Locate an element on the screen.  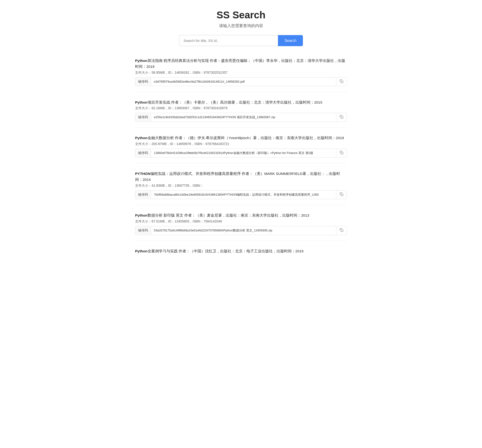
result-title-bold-0: Python is located at coordinates (141, 61).